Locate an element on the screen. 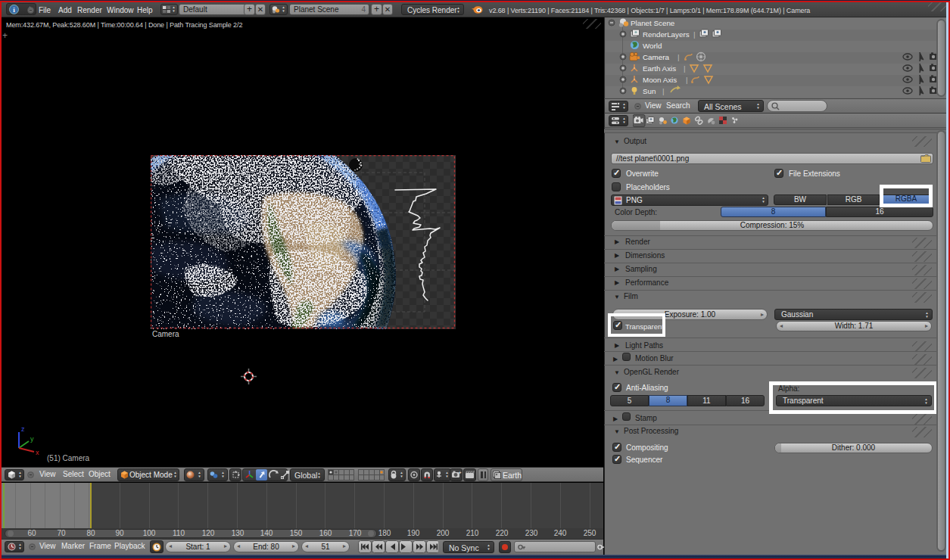 The image size is (950, 560). svg-text: z is located at coordinates (23, 429).